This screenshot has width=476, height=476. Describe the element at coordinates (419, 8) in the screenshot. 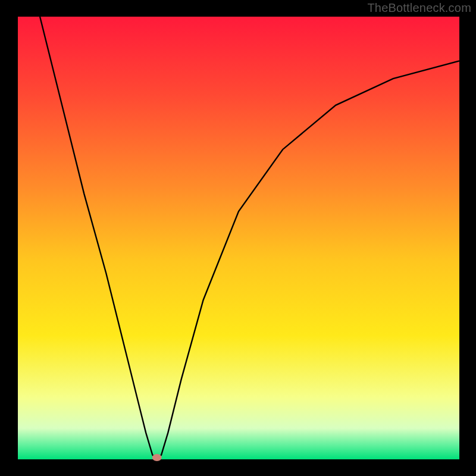

I see `watermark-text: TheBottleneck.com` at that location.